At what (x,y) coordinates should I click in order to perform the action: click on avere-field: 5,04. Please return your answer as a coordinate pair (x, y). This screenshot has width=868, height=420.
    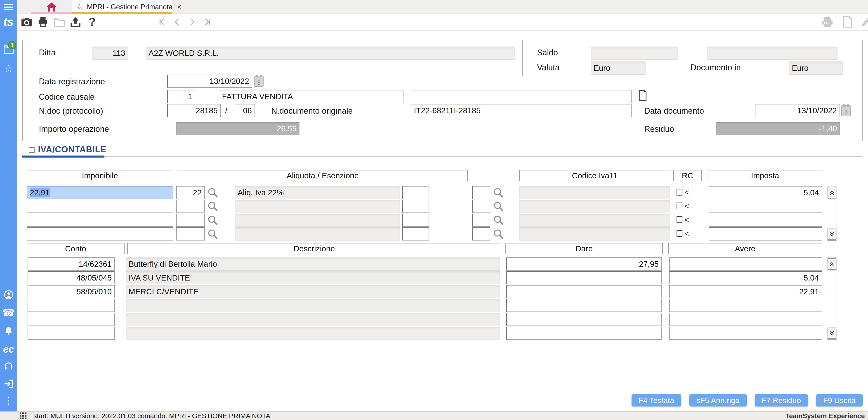
    Looking at the image, I should click on (746, 278).